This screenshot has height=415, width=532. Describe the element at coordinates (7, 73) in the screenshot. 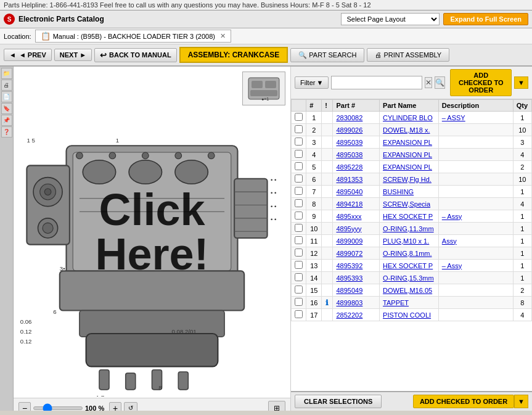

I see `sidebar-icon-1: 📁` at that location.